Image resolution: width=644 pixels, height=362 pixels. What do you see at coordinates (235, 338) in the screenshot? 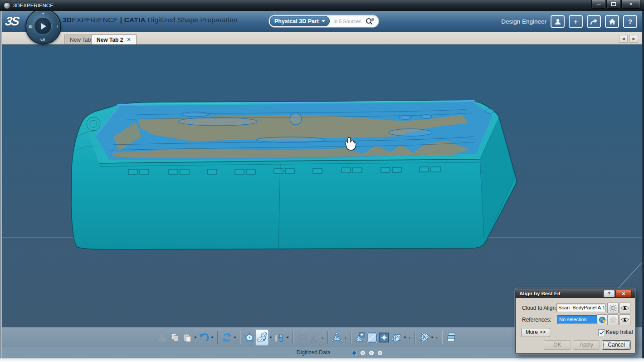
I see `update-dropdown` at bounding box center [235, 338].